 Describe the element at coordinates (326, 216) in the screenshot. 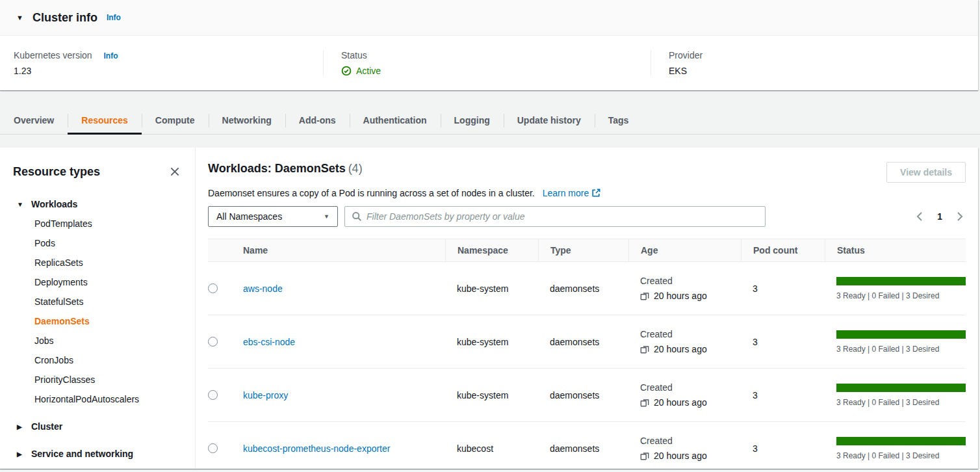

I see `chevron-down-icon: ▼` at that location.